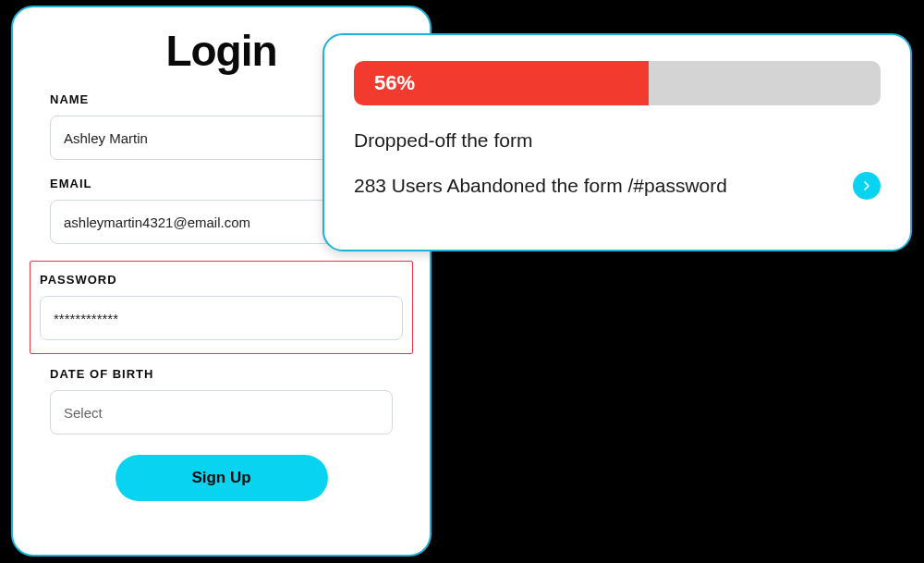 Image resolution: width=924 pixels, height=563 pixels. What do you see at coordinates (617, 186) in the screenshot?
I see `analytics-detail-row: 283 Users Abandoned the form /#password` at bounding box center [617, 186].